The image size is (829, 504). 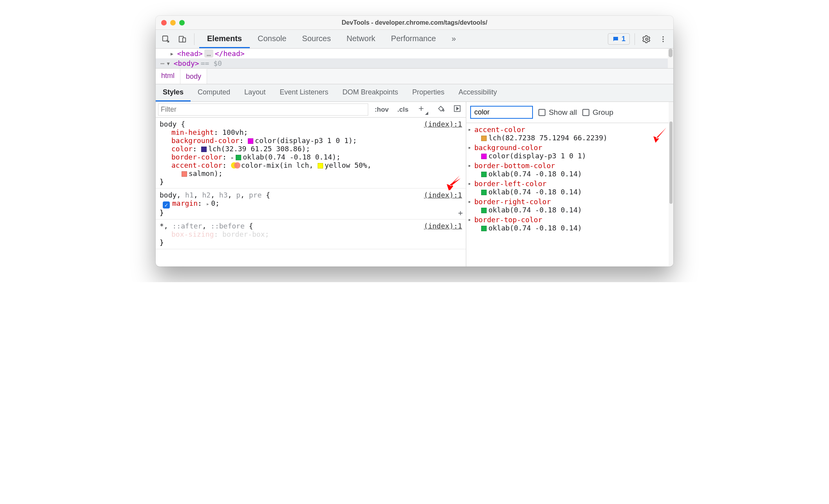 What do you see at coordinates (311, 149) in the screenshot?
I see `declaration: color: lch(32.39 61.25 308.86);` at bounding box center [311, 149].